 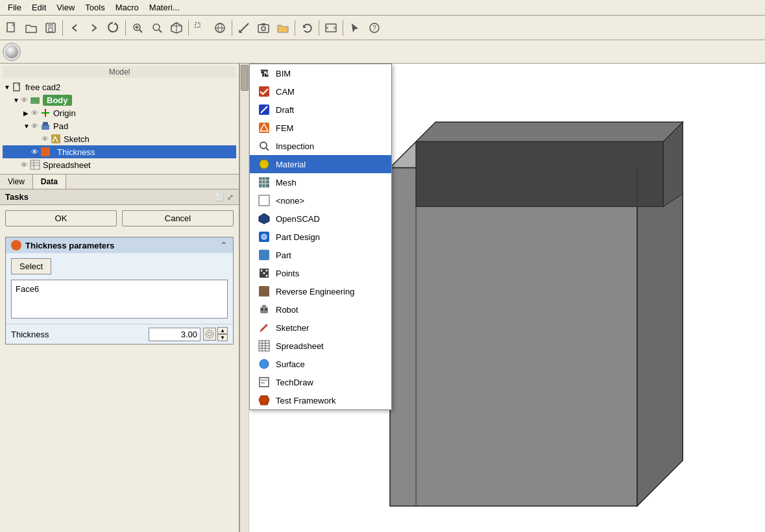 What do you see at coordinates (223, 337) in the screenshot?
I see `spin-down: ▼` at bounding box center [223, 337].